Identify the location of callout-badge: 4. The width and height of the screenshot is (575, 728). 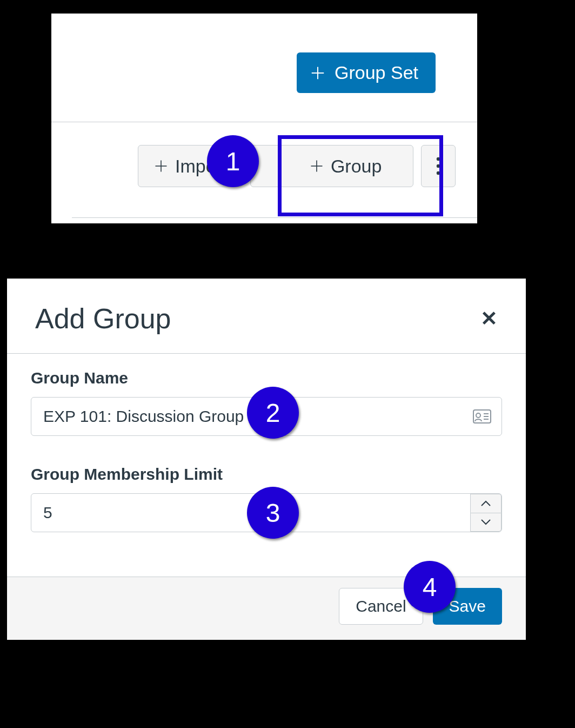
(430, 587).